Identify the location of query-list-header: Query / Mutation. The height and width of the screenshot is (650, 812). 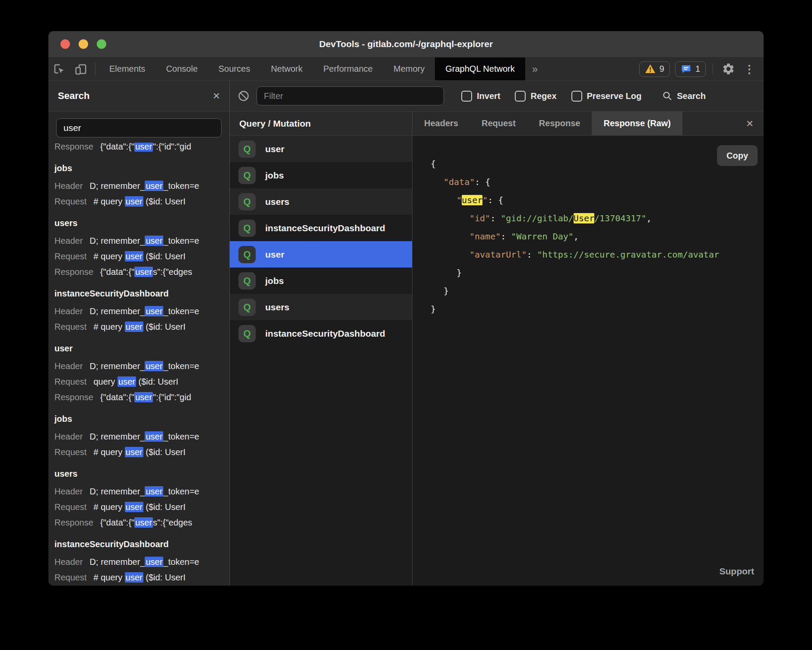
(321, 124).